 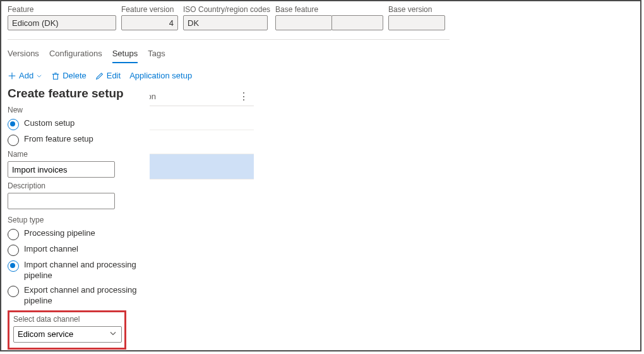 What do you see at coordinates (150, 18) in the screenshot?
I see `field-feature-version: Feature version` at bounding box center [150, 18].